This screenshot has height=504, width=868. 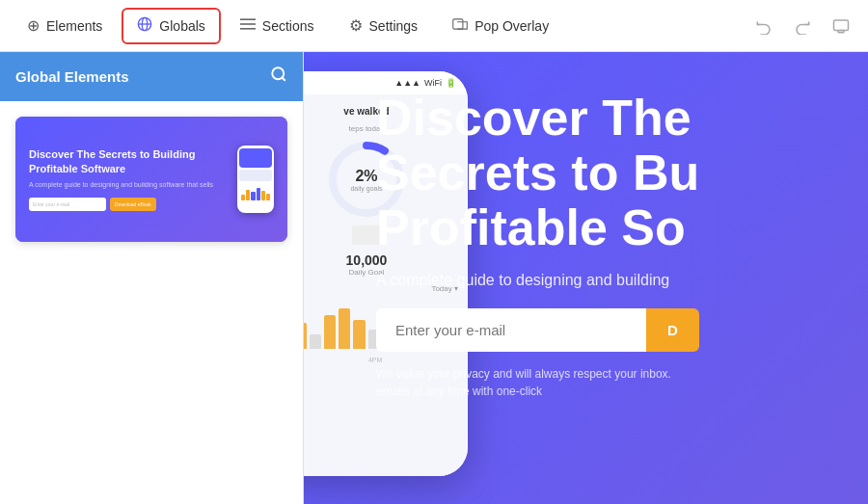 I want to click on hero-email-input, so click(x=511, y=330).